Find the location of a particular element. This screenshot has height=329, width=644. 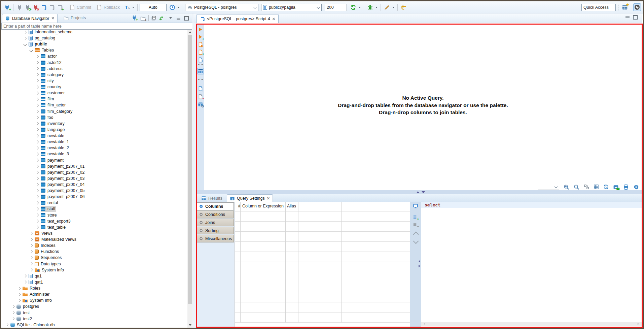

sql-preview-editor: select is located at coordinates (532, 264).